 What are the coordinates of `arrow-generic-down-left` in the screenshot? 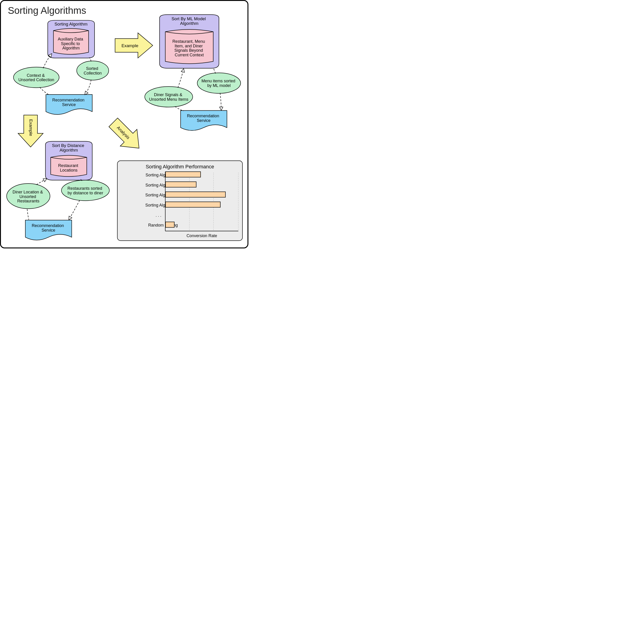 It's located at (45, 91).